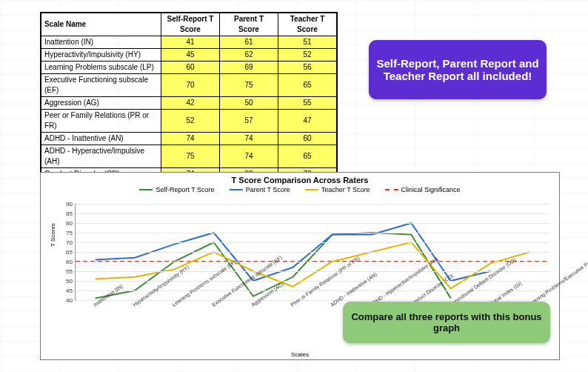  I want to click on cell-scale: ADHD - Hyperactive/Impulsive (AH), so click(101, 157).